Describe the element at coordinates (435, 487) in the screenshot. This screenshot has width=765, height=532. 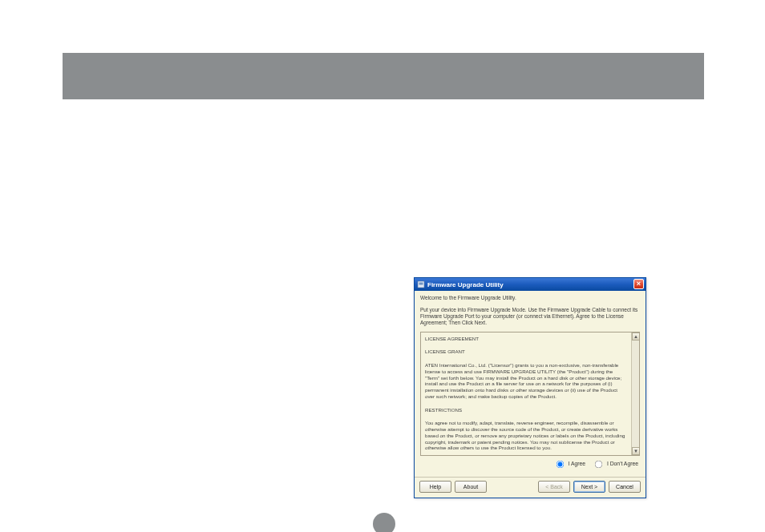
I see `help-button-label: Help` at that location.